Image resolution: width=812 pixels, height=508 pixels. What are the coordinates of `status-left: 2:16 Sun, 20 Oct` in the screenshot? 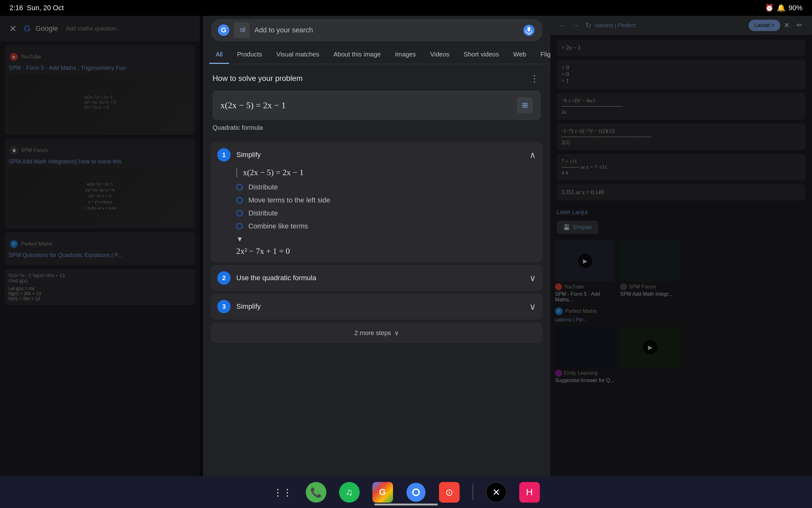 It's located at (37, 8).